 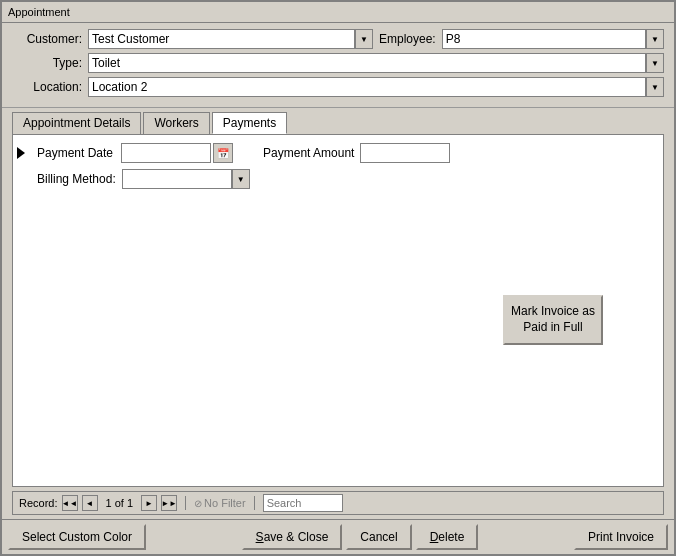 What do you see at coordinates (338, 536) in the screenshot?
I see `bottom-toolbar: Select Custom Color Save & Close Cancel …` at bounding box center [338, 536].